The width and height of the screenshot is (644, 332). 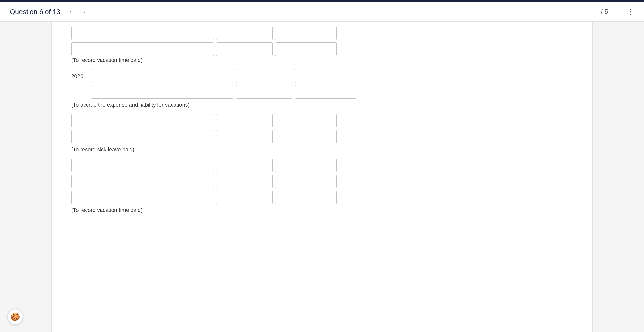 I want to click on top-bar, so click(x=322, y=1).